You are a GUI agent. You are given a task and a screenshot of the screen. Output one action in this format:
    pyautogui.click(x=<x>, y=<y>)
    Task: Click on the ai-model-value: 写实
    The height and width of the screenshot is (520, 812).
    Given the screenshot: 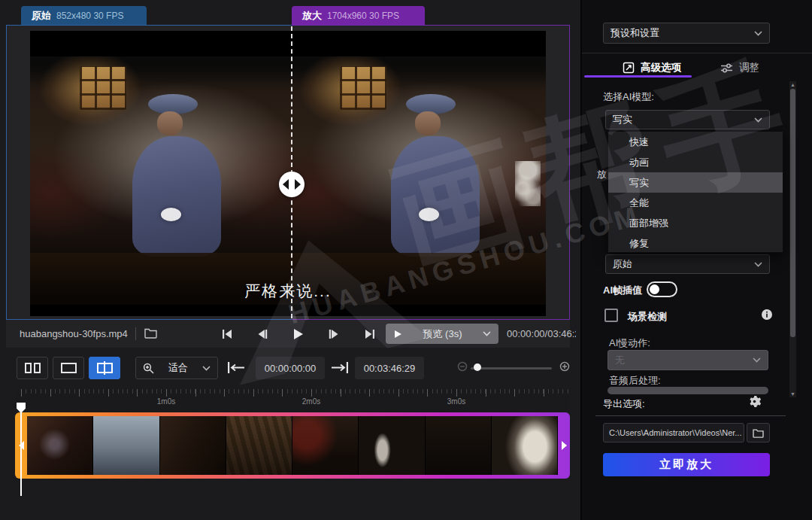 What is the action you would take?
    pyautogui.click(x=683, y=120)
    